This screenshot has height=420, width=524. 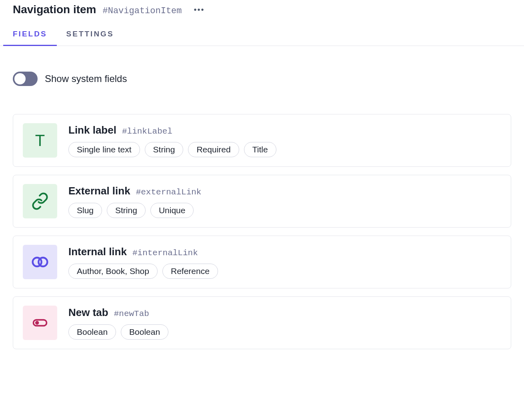 I want to click on field-id: #newTab, so click(x=132, y=314).